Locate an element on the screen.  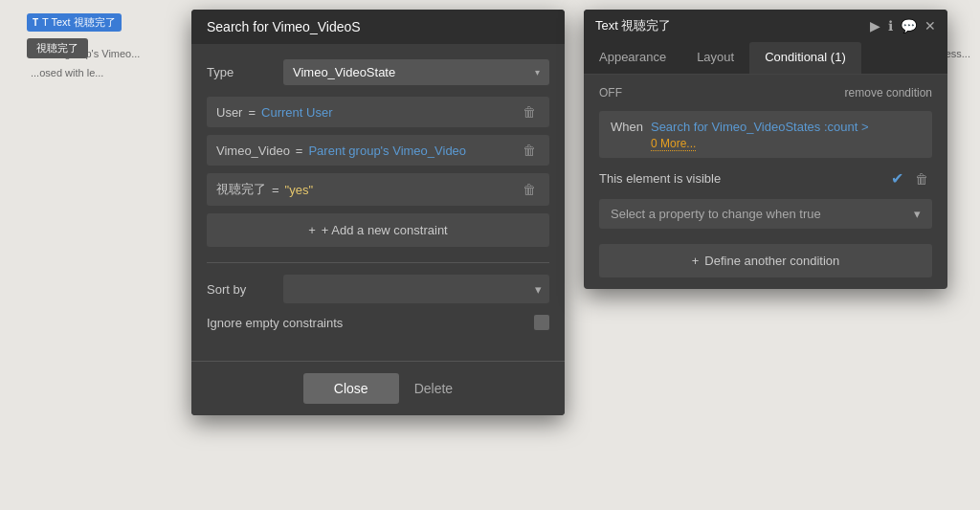
when-more-link: 0 More... is located at coordinates (674, 144).